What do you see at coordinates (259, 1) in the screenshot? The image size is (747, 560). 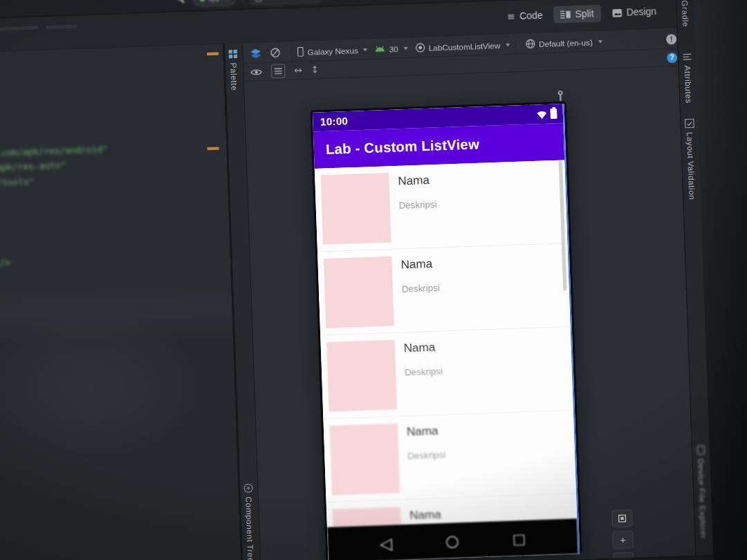 I see `phone-icon` at bounding box center [259, 1].